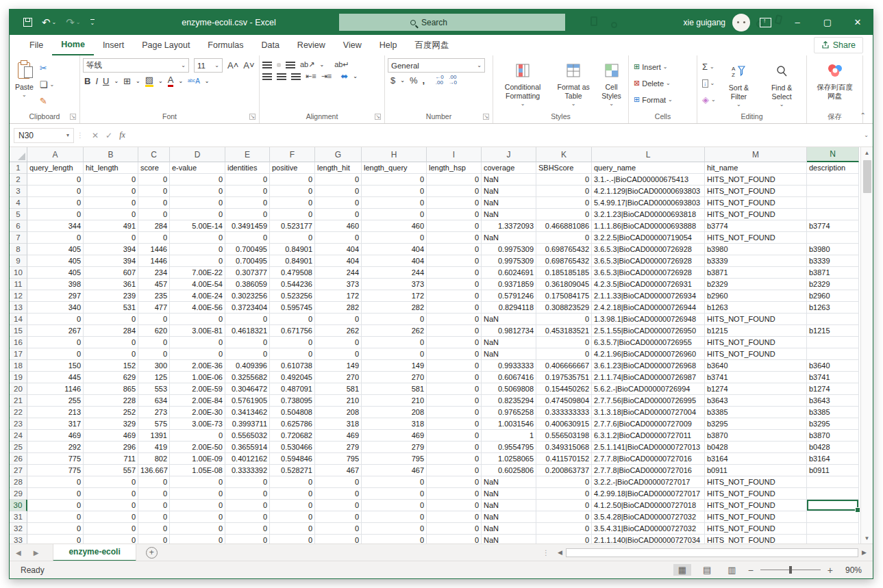 The height and width of the screenshot is (588, 883). I want to click on cell-L26: 2.7.7.8|BioCAD00000727016, so click(648, 459).